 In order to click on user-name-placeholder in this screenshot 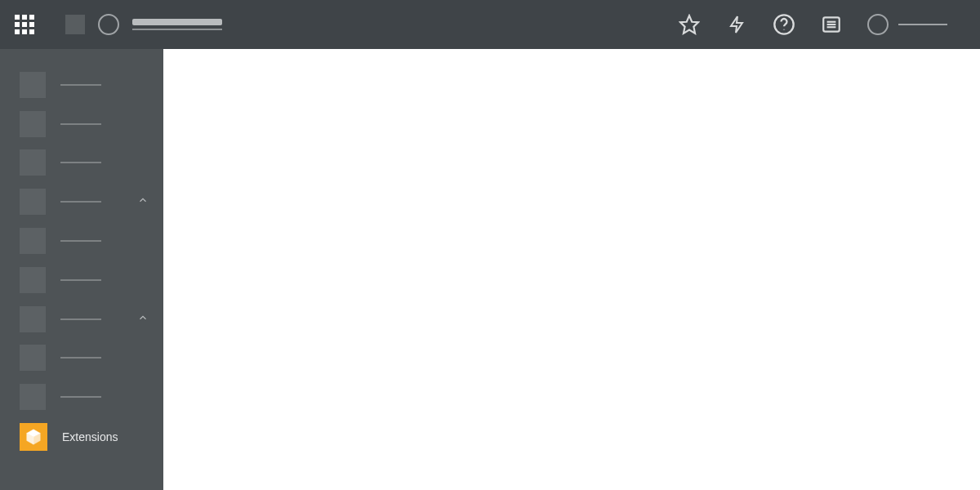, I will do `click(923, 24)`.